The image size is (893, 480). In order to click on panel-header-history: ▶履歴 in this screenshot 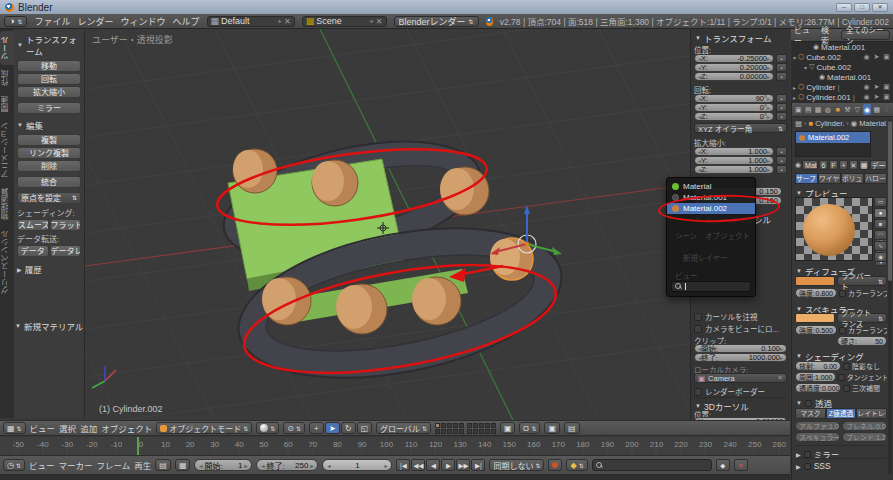, I will do `click(49, 269)`.